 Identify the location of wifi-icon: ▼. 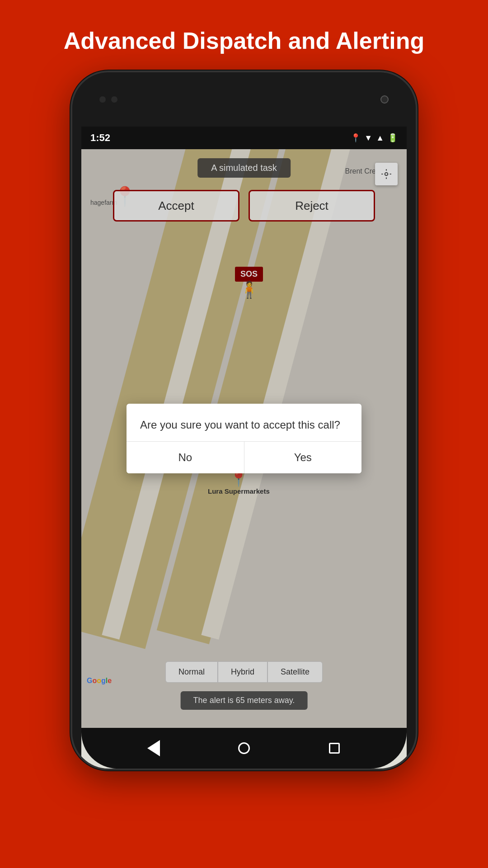
(368, 138).